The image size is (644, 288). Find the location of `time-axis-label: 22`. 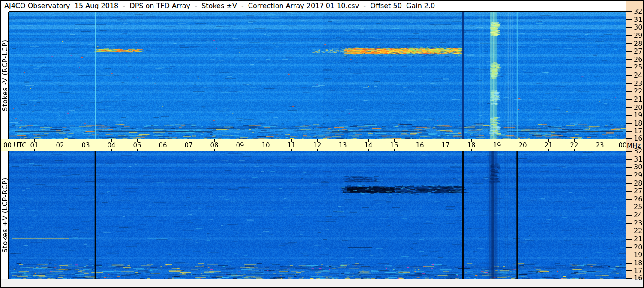

time-axis-label: 22 is located at coordinates (574, 145).